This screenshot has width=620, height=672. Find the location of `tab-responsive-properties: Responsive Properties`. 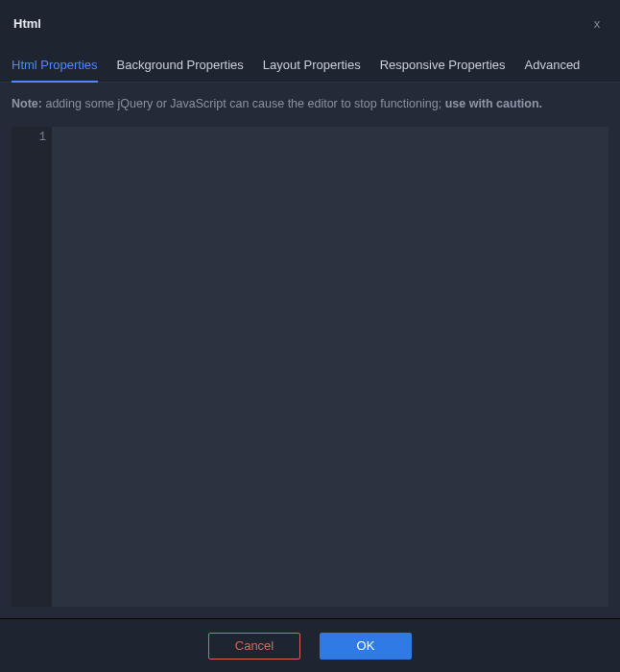

tab-responsive-properties: Responsive Properties is located at coordinates (443, 71).